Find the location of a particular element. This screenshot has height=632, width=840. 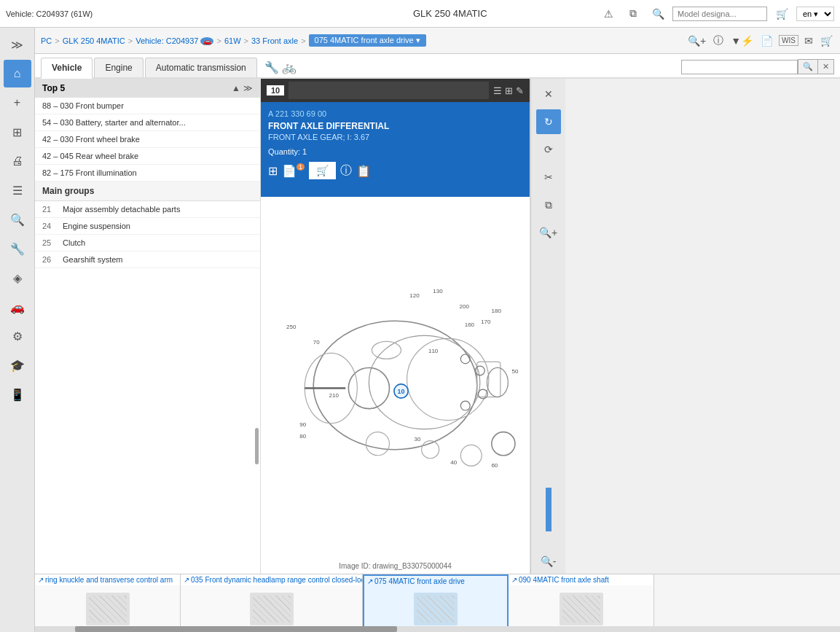

sidebar-search-icon: 🔍 is located at coordinates (17, 219).